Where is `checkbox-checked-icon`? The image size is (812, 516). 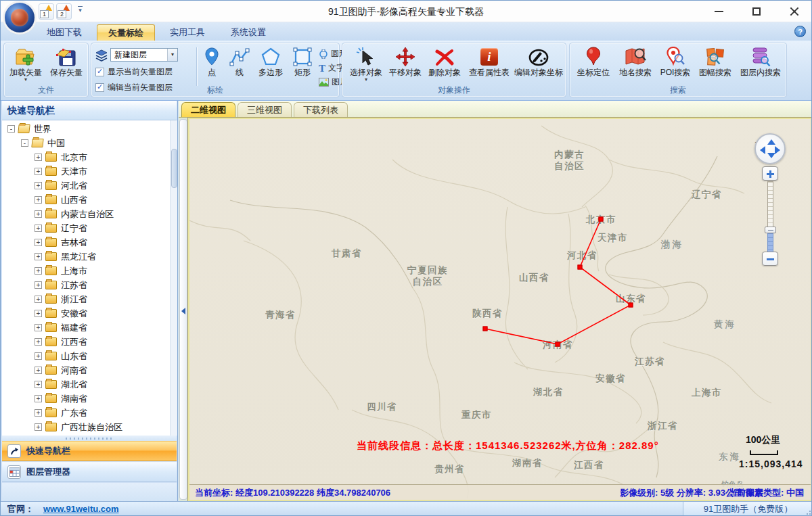 checkbox-checked-icon is located at coordinates (100, 72).